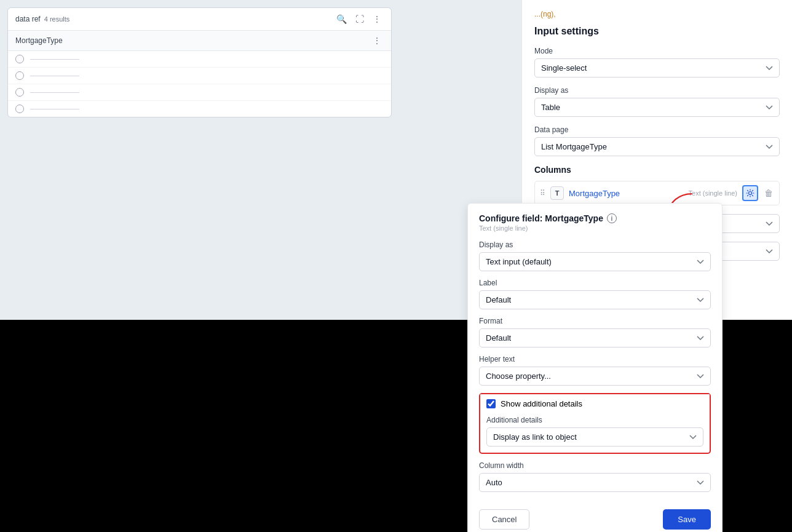 The height and width of the screenshot is (532, 792). I want to click on label-config-select: Default, so click(595, 300).